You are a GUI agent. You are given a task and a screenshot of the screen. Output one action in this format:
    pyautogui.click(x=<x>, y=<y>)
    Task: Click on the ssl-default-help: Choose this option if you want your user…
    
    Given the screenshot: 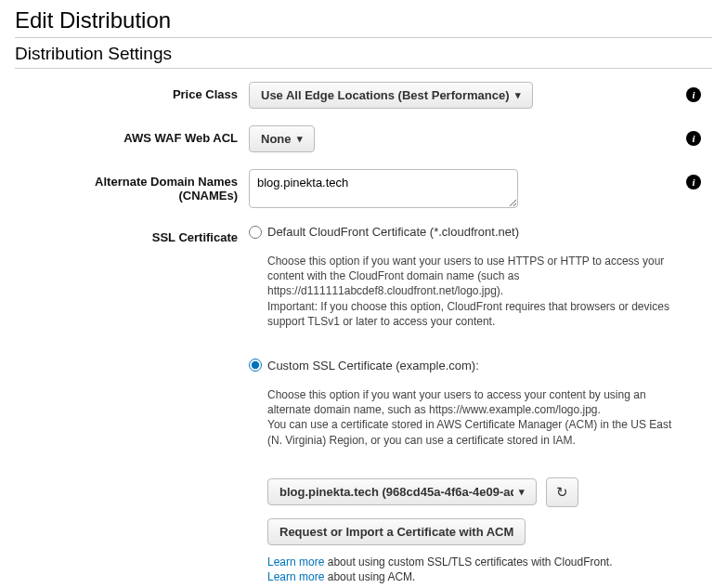 What is the action you would take?
    pyautogui.click(x=472, y=292)
    